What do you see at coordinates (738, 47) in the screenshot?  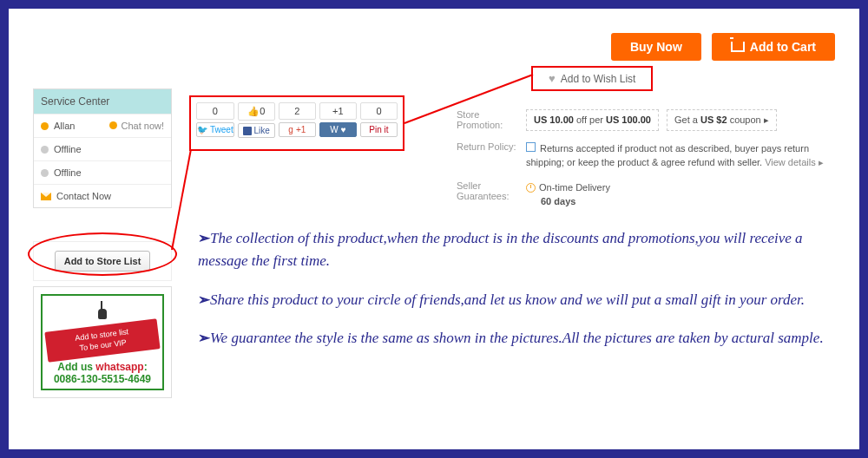 I see `cart-icon` at bounding box center [738, 47].